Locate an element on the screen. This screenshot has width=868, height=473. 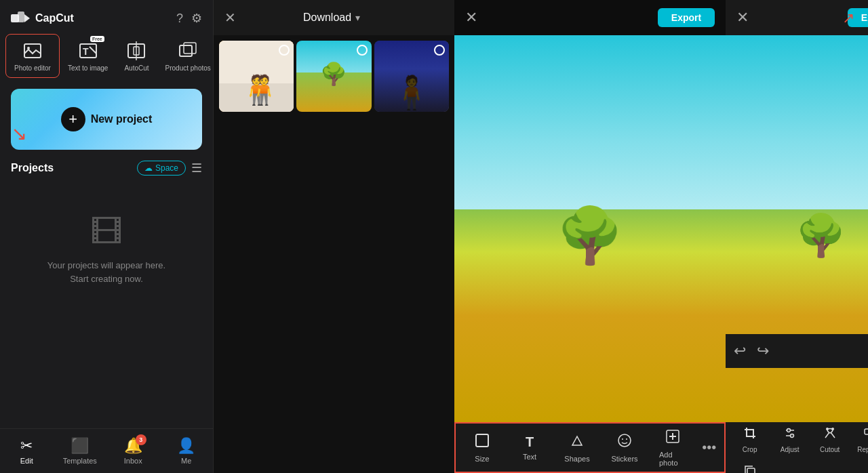
redo-button: ↪ is located at coordinates (763, 351).